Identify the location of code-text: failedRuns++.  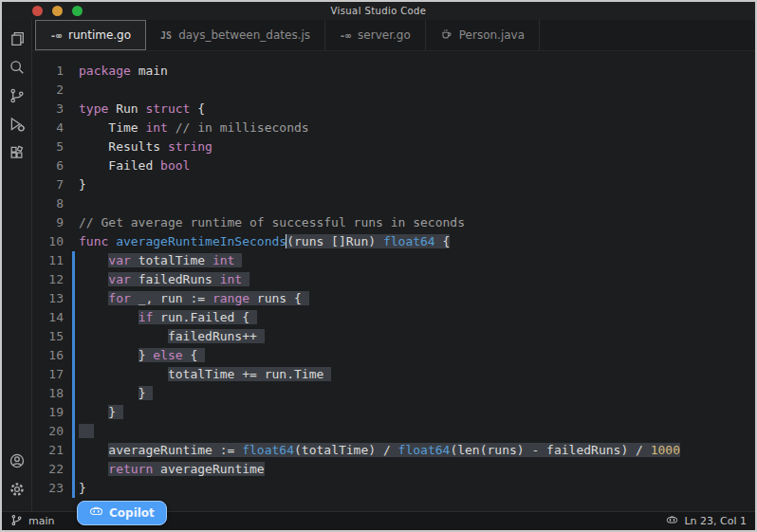
(172, 337).